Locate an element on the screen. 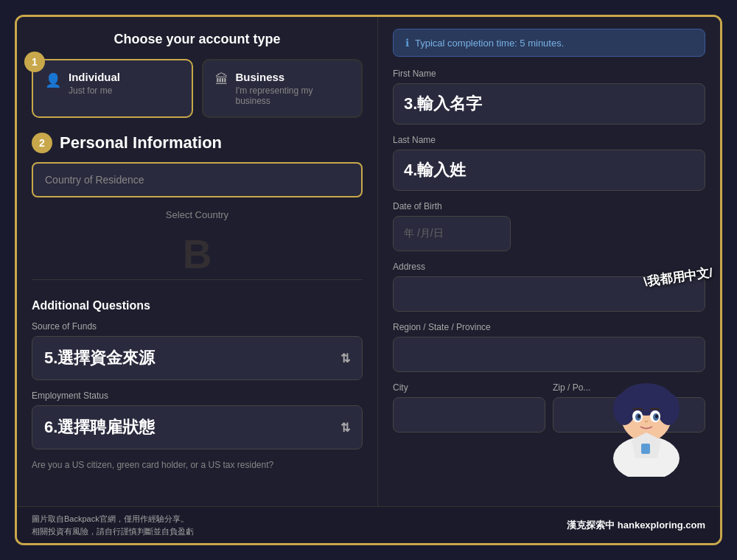  account-type-section: 1 👤 Individual Just for me 🏛 is located at coordinates (198, 88).